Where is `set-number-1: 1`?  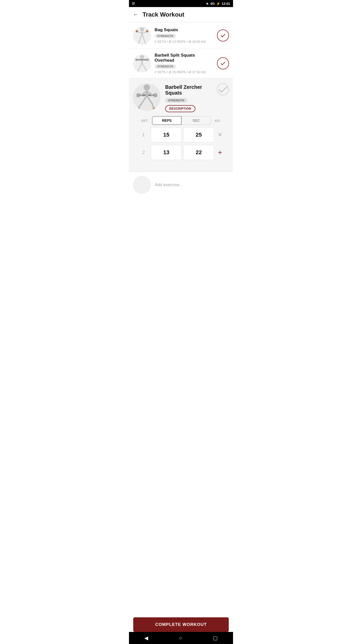 set-number-1: 1 is located at coordinates (144, 135).